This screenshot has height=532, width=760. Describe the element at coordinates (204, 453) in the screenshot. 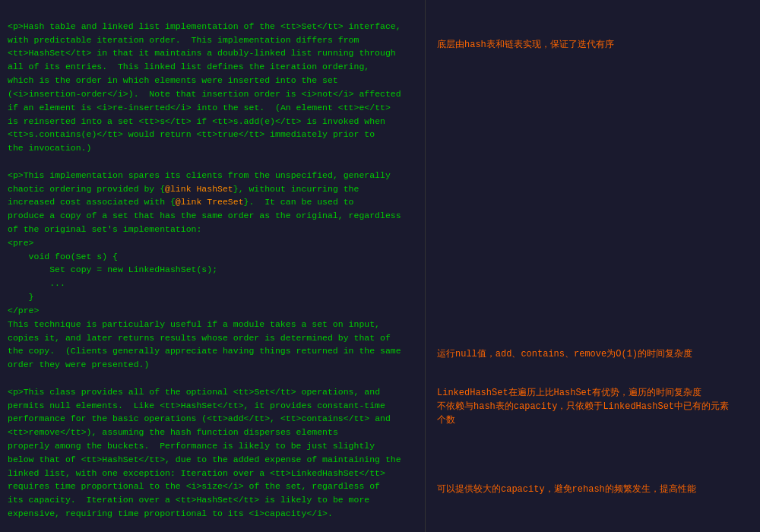

I see `block3: <p>This class provides all of the option…` at that location.